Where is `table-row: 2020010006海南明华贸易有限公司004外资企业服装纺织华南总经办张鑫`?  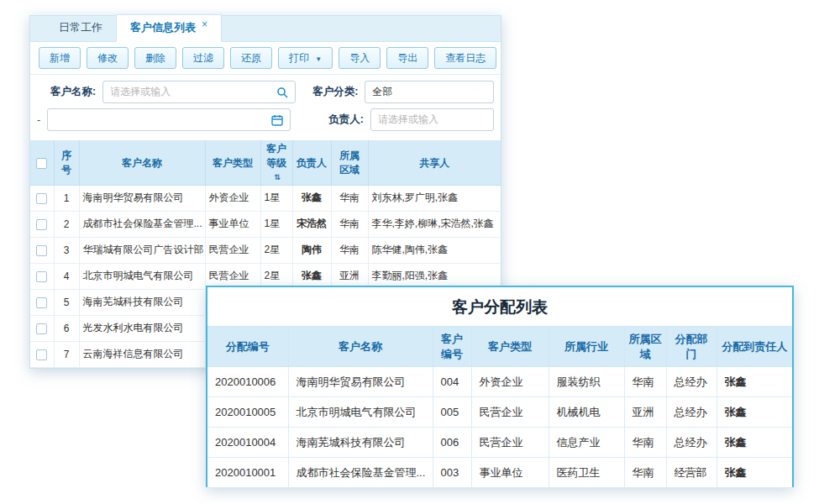 table-row: 2020010006海南明华贸易有限公司004外资企业服装纺织华南总经办张鑫 is located at coordinates (500, 382).